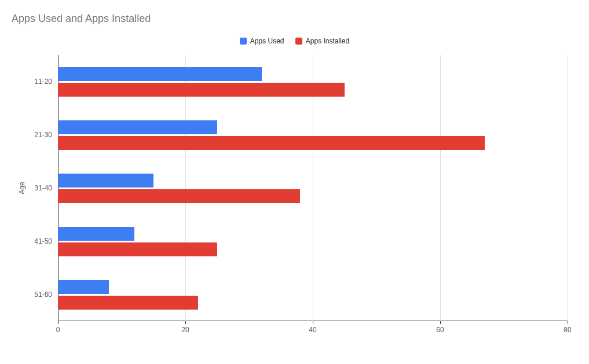  I want to click on y-tick-label: 41-50, so click(43, 241).